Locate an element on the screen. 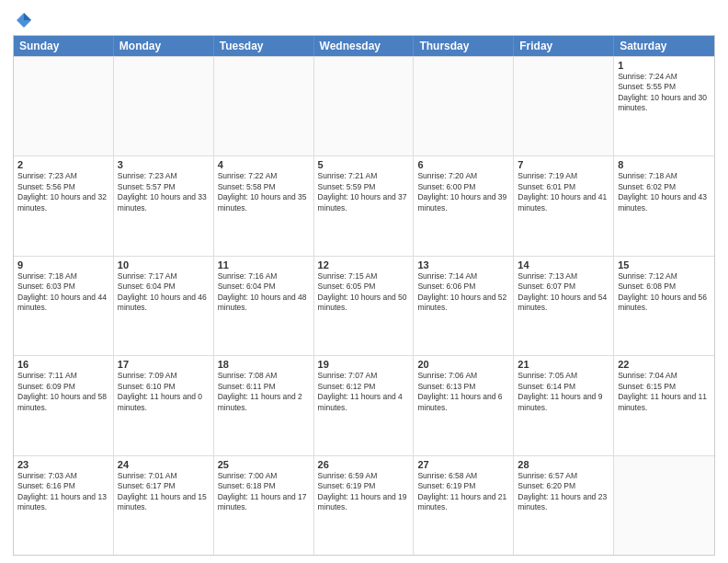 Image resolution: width=728 pixels, height=563 pixels. day-number: 10 is located at coordinates (164, 265).